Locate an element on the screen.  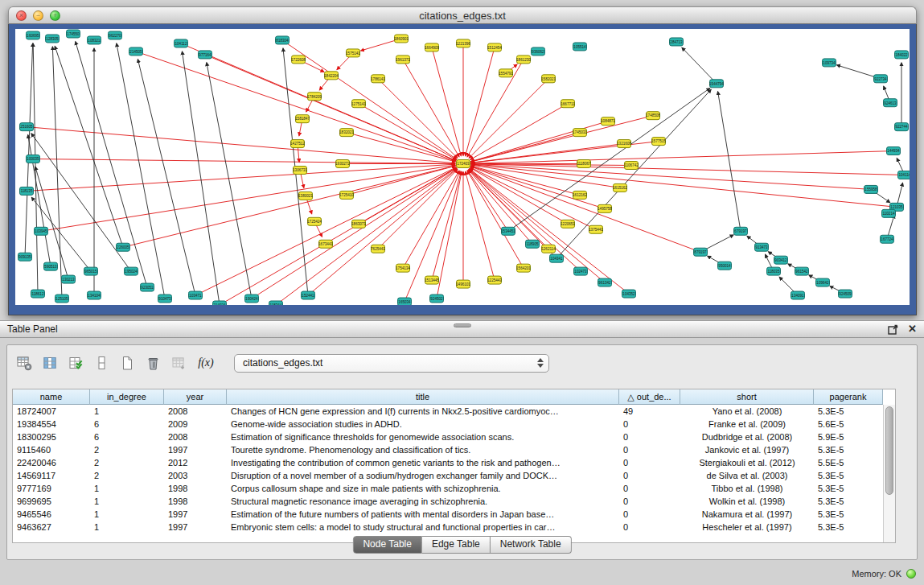
graph-node: 950014 is located at coordinates (725, 266).